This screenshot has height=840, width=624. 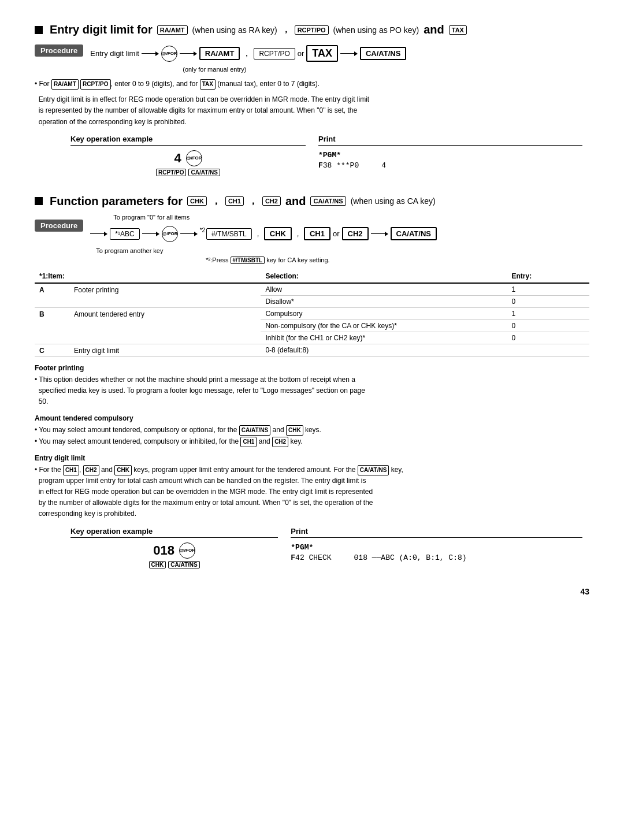 What do you see at coordinates (312, 30) in the screenshot?
I see `section1-title: Entry digit limit for RA/AMT (when using…` at bounding box center [312, 30].